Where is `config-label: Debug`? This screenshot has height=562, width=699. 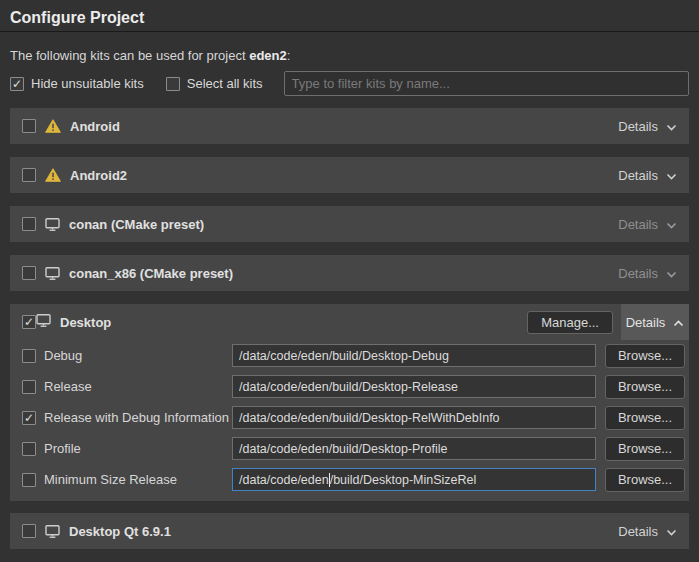 config-label: Debug is located at coordinates (138, 356).